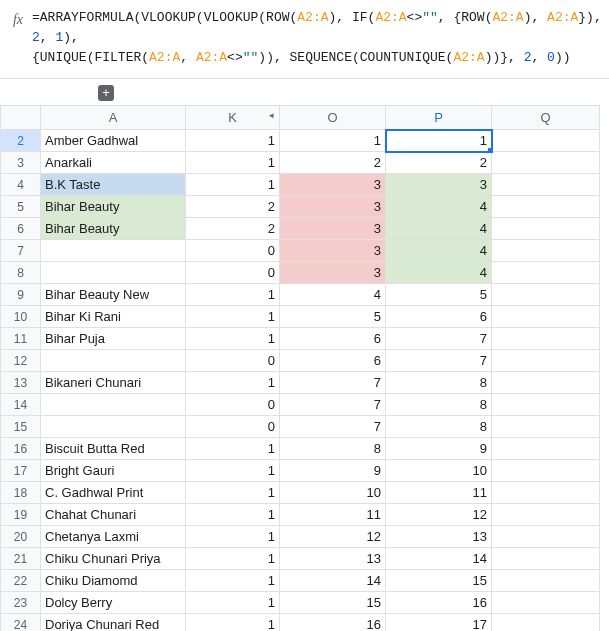 The height and width of the screenshot is (631, 609). I want to click on cell-O4: 3, so click(333, 185).